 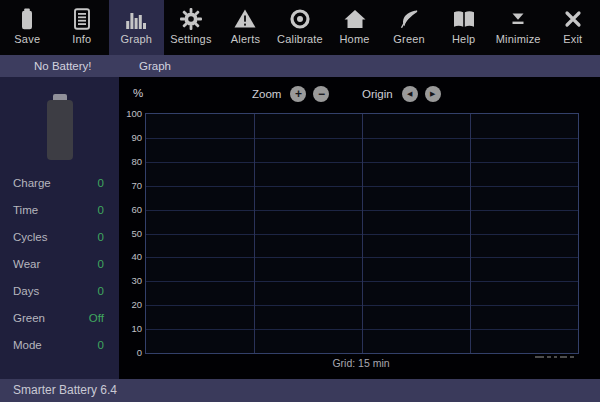 I want to click on close-x-icon, so click(x=573, y=19).